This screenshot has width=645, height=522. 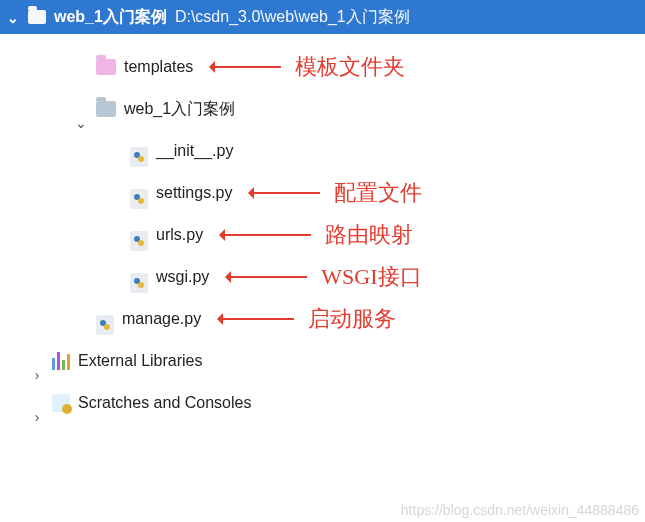 What do you see at coordinates (322, 361) in the screenshot?
I see `tree-item-external-libraries: External Libraries` at bounding box center [322, 361].